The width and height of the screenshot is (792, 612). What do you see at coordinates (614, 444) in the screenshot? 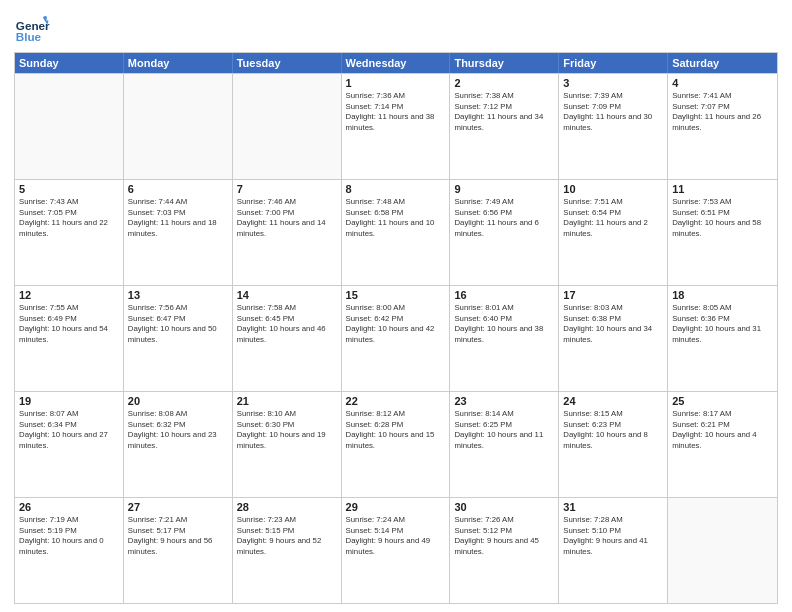
I see `calendar-cell: 24Sunrise: 8:15 AM Sunset: 6:23 PM Dayli…` at bounding box center [614, 444].